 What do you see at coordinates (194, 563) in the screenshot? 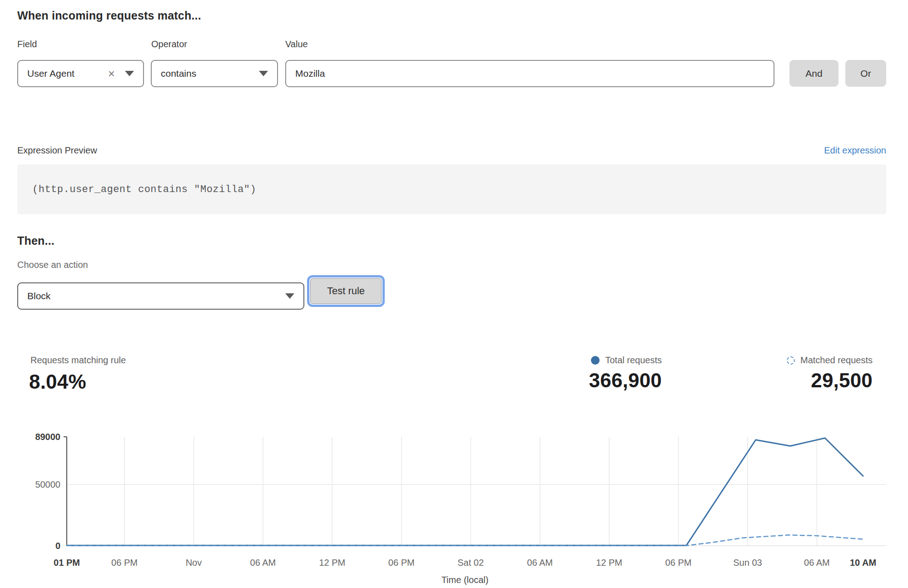
I see `svg-text: Nov` at bounding box center [194, 563].